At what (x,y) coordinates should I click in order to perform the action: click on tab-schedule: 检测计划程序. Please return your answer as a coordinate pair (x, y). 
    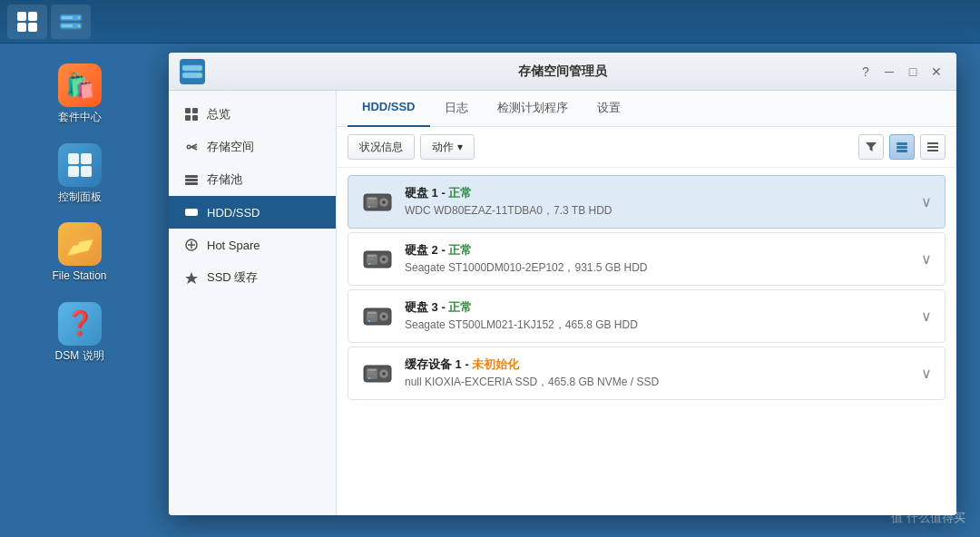
    Looking at the image, I should click on (533, 109).